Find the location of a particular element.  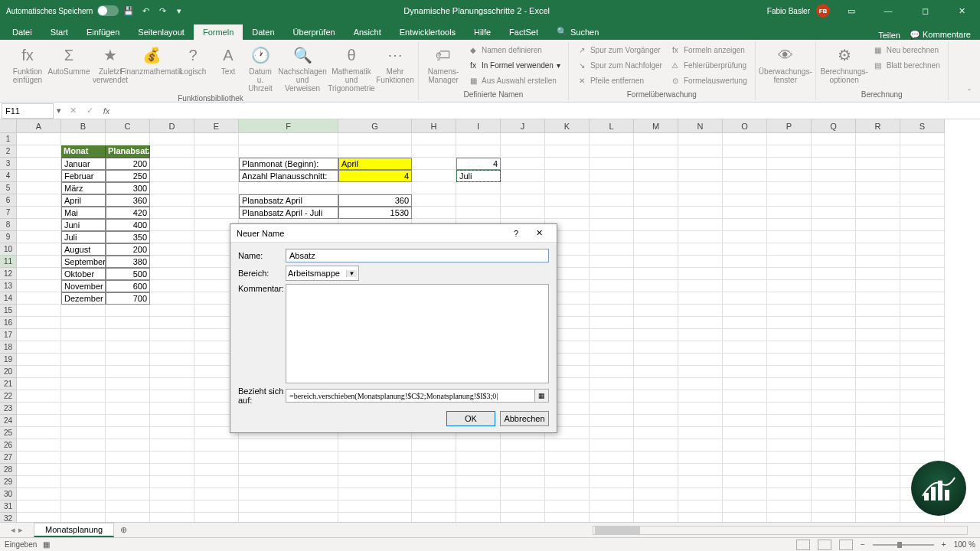

row-header: 20 is located at coordinates (8, 372).